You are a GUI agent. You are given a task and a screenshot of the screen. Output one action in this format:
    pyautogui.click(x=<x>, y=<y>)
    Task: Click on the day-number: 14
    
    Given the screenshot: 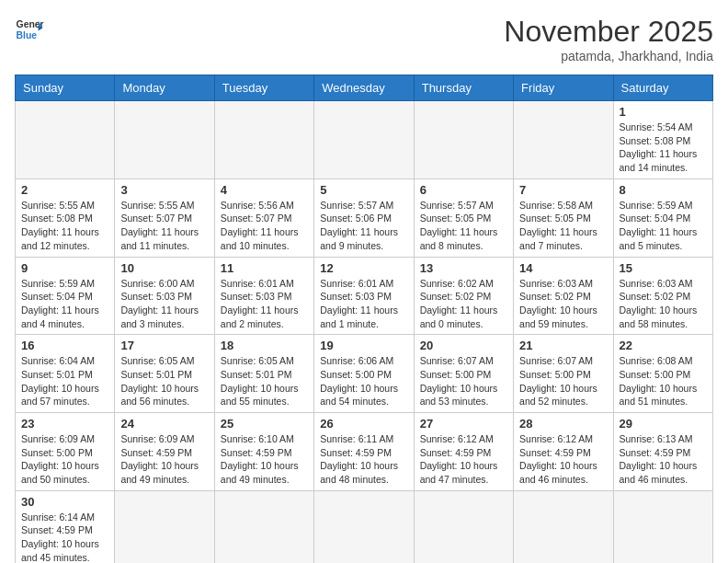 What is the action you would take?
    pyautogui.click(x=563, y=269)
    